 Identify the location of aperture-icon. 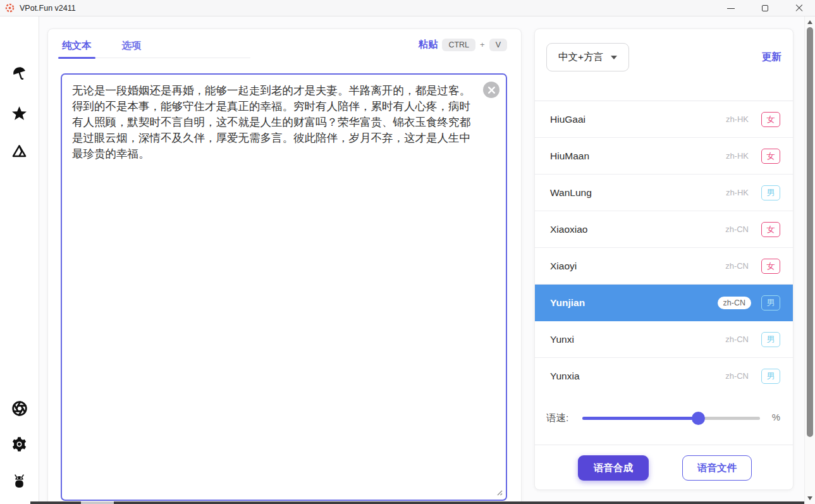
(20, 409).